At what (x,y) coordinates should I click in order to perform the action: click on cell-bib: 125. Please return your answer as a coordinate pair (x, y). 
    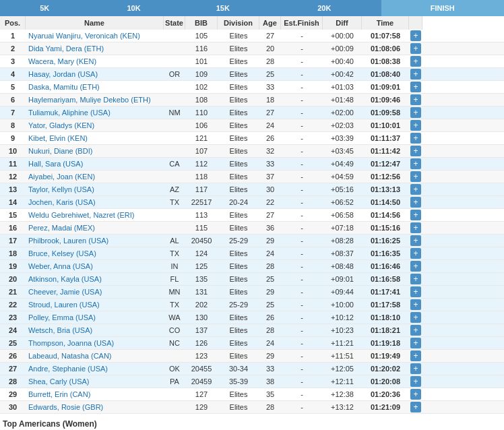
    Looking at the image, I should click on (201, 266).